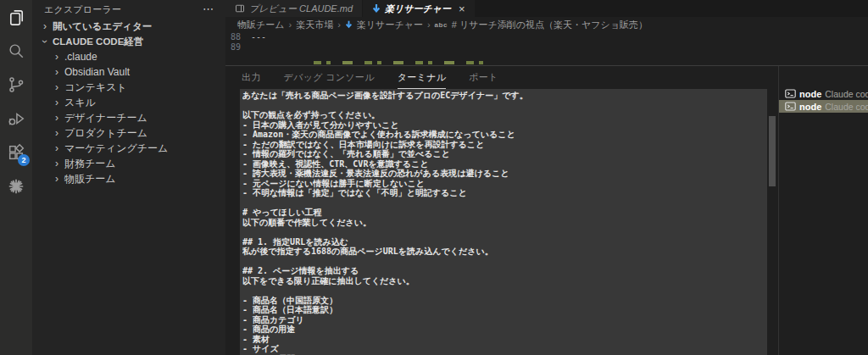  What do you see at coordinates (772, 222) in the screenshot?
I see `terminal-scrollbar` at bounding box center [772, 222].